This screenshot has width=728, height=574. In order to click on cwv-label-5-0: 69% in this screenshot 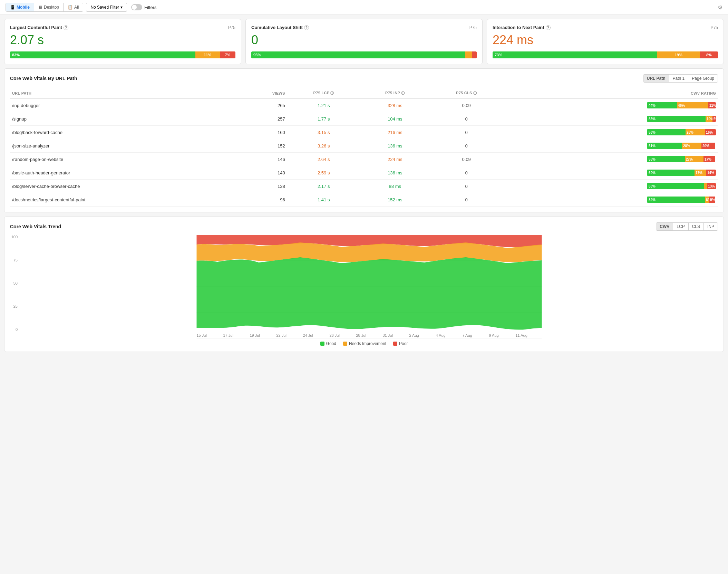, I will do `click(652, 173)`.